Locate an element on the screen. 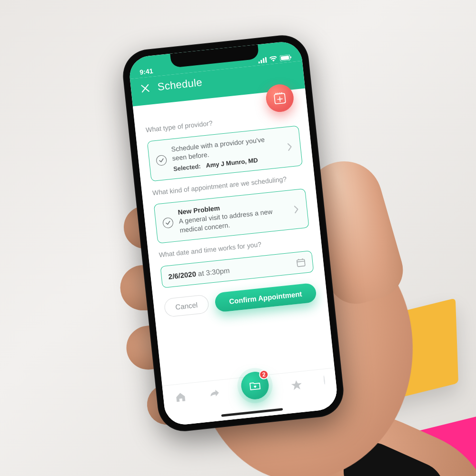 The height and width of the screenshot is (476, 476). home-icon is located at coordinates (181, 397).